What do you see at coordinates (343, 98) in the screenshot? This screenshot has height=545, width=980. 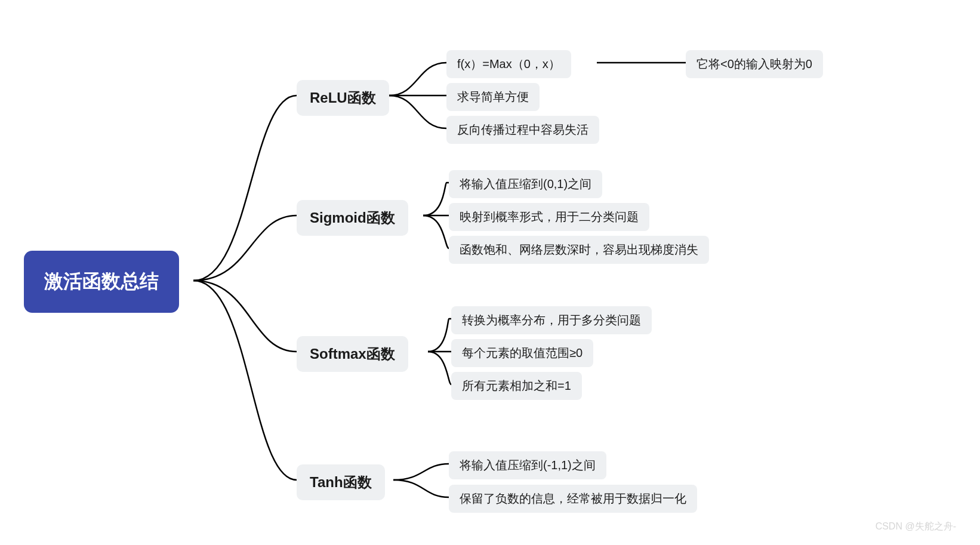 I see `branch-relu: ReLU函数` at bounding box center [343, 98].